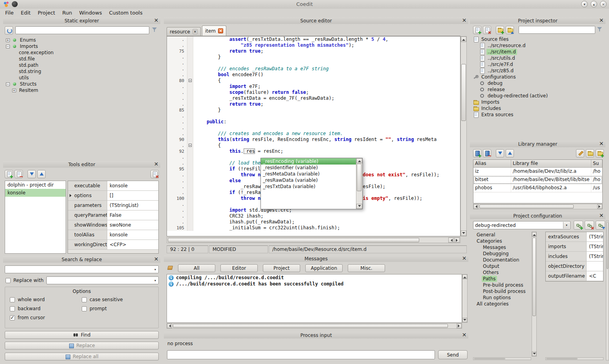  Describe the element at coordinates (500, 30) in the screenshot. I see `add-folder-button` at that location.